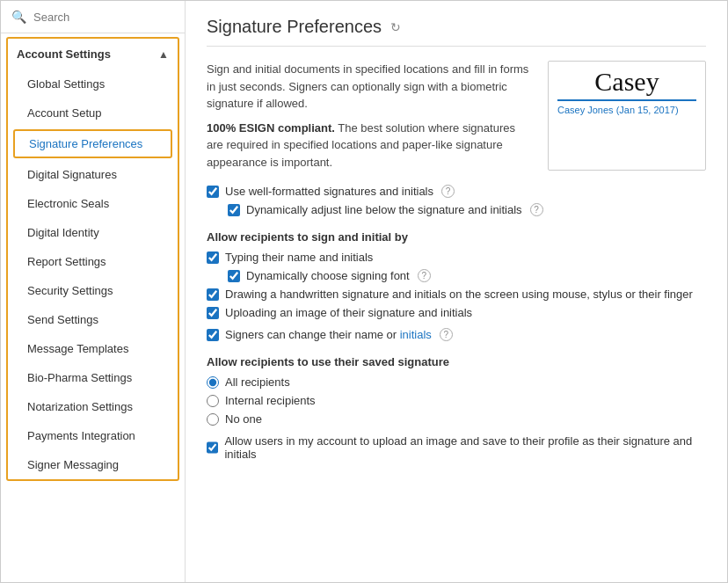 This screenshot has width=728, height=583. What do you see at coordinates (213, 448) in the screenshot?
I see `upload-image-checkbox` at bounding box center [213, 448].